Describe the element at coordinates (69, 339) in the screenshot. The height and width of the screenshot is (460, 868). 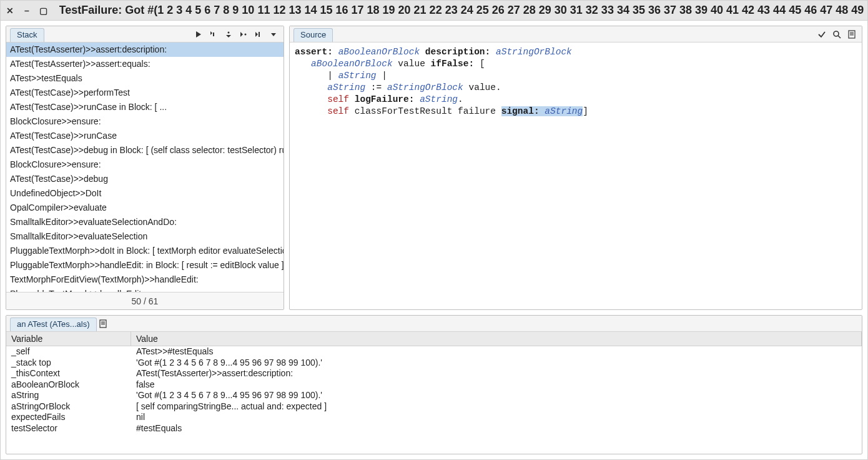
I see `col-variable: Variable` at that location.